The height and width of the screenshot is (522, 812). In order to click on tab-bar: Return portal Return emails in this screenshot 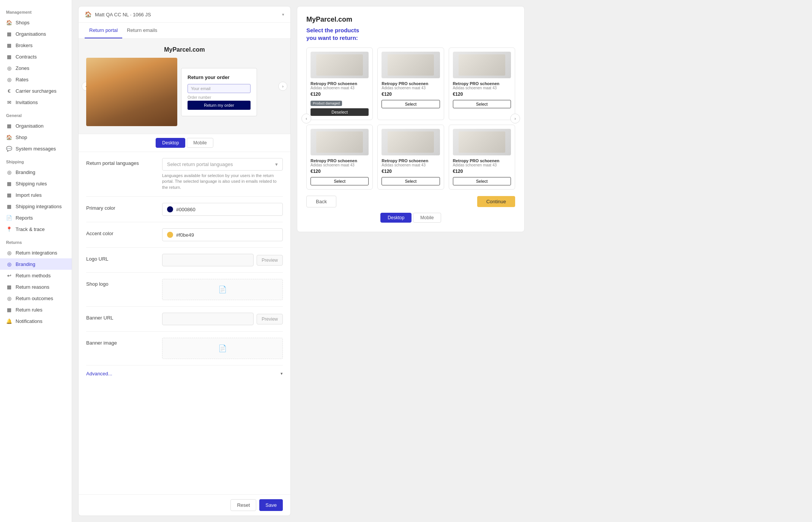, I will do `click(184, 31)`.